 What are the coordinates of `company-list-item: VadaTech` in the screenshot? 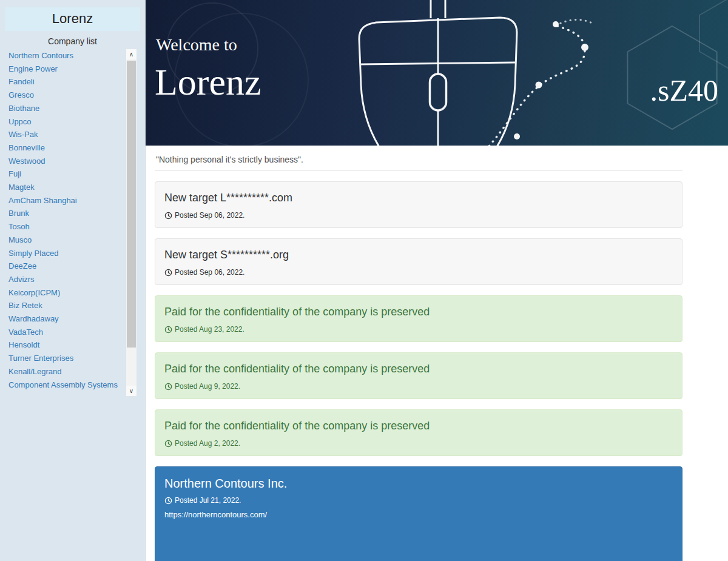 It's located at (64, 332).